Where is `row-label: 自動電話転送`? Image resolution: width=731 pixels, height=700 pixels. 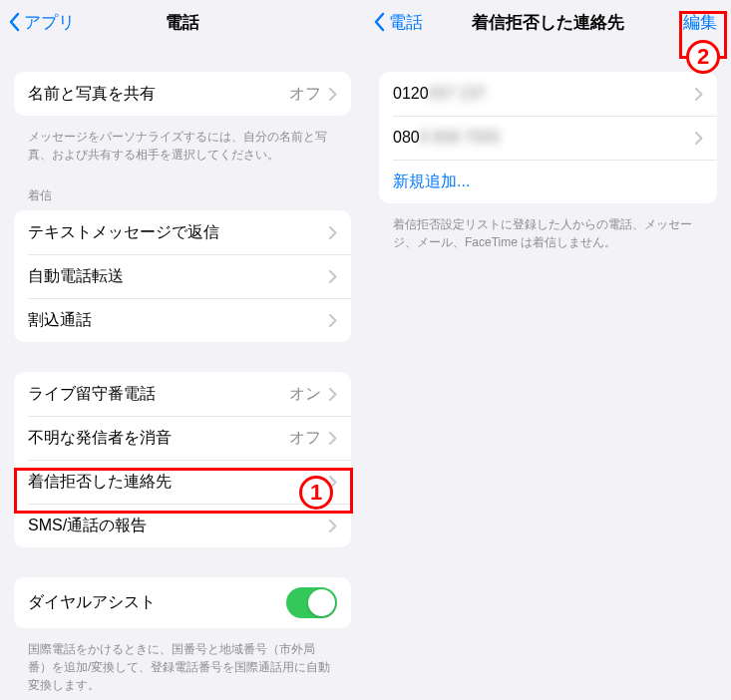 row-label: 自動電話転送 is located at coordinates (179, 277).